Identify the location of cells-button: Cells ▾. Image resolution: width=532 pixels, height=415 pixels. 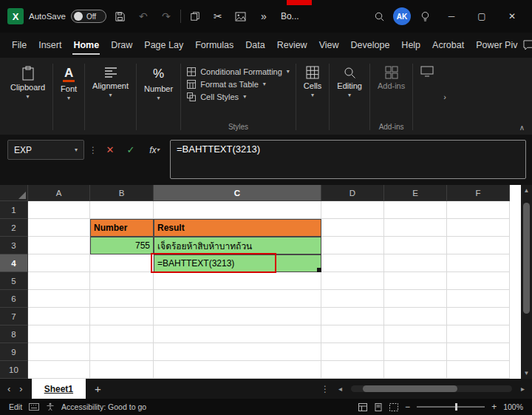
(313, 80).